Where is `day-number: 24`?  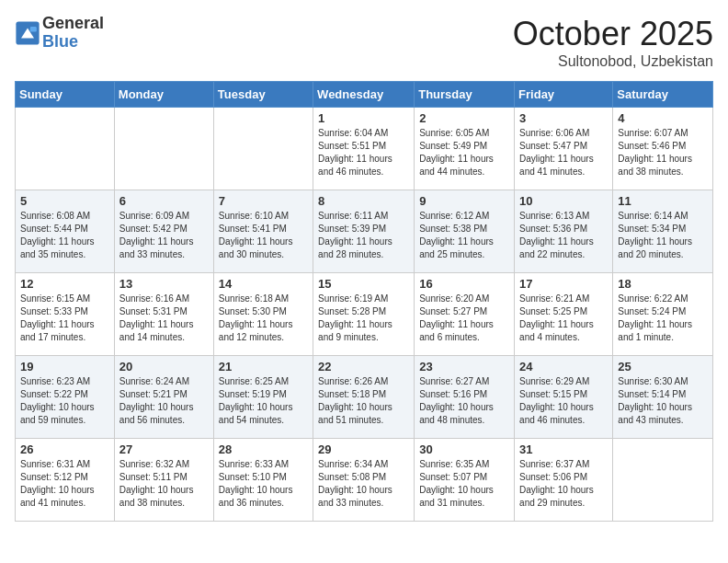
day-number: 24 is located at coordinates (563, 366).